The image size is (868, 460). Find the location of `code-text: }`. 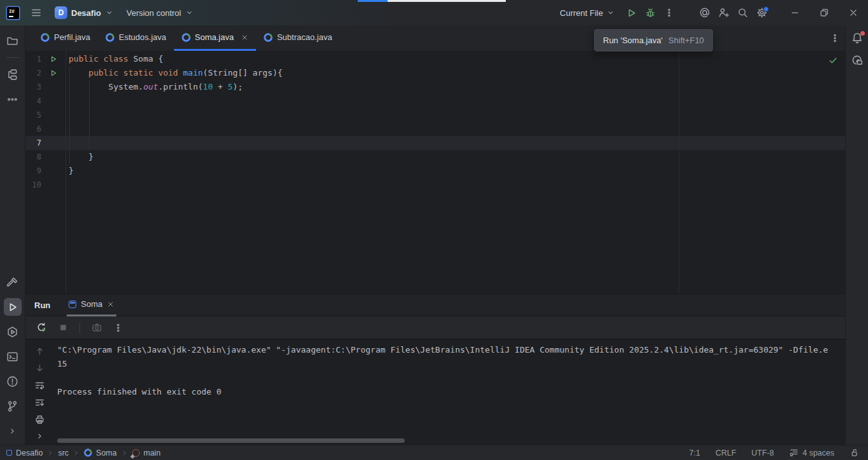

code-text: } is located at coordinates (70, 171).